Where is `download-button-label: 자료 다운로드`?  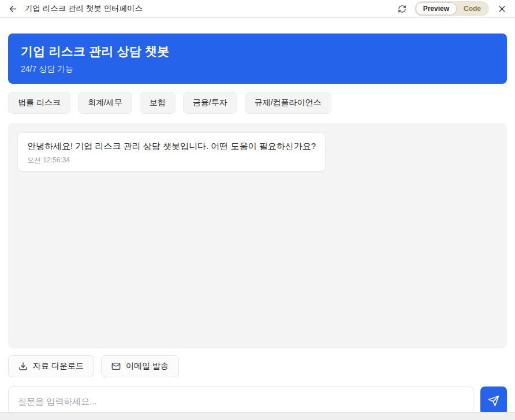 download-button-label: 자료 다운로드 is located at coordinates (58, 366).